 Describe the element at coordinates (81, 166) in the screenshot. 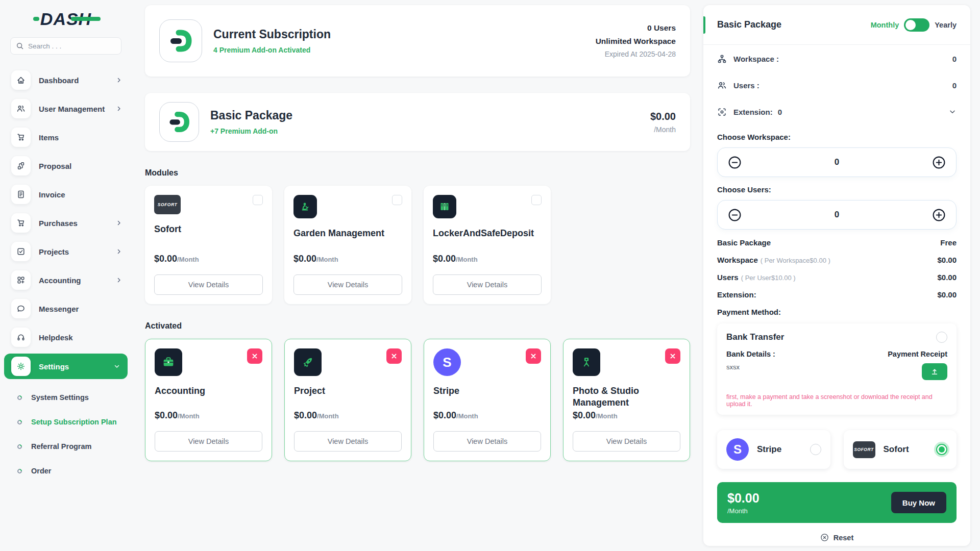

I see `sidebar-item-label: Proposal` at that location.